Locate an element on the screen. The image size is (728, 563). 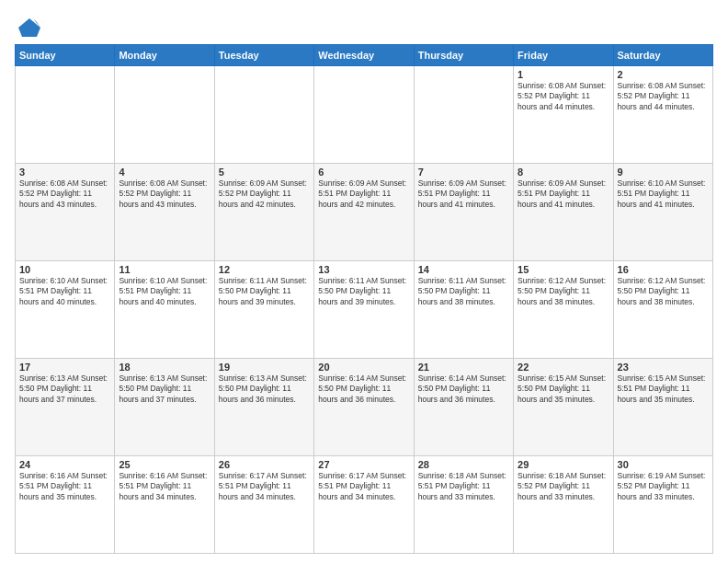
day-cell: 23Sunrise: 6:15 AM Sunset: 5:51 PM Dayli… is located at coordinates (663, 408).